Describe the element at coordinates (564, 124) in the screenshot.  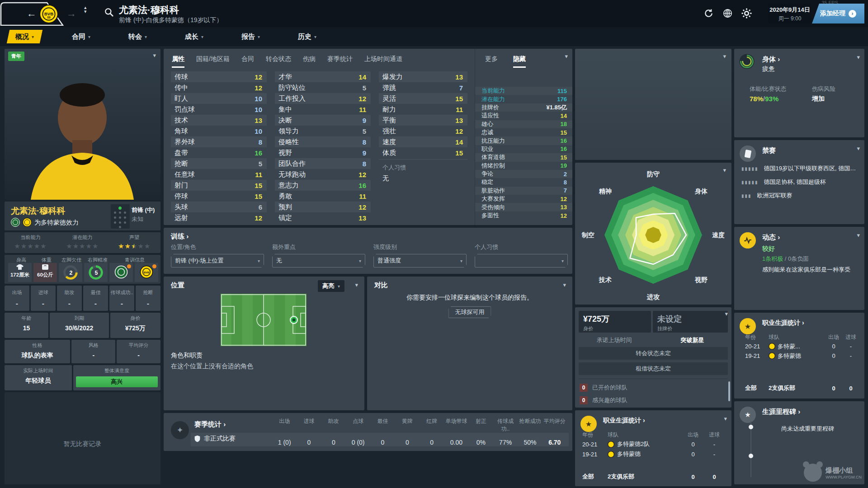
I see `hidden-attribute-value: 18` at that location.